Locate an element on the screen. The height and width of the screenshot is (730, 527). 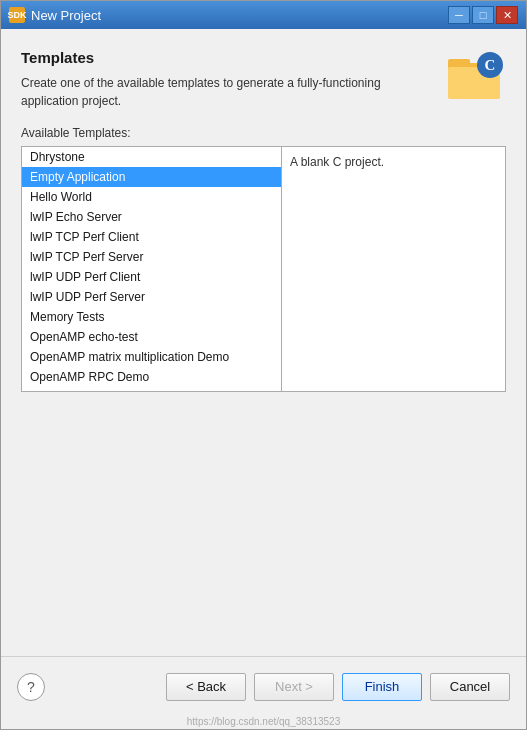
list-item: lwIP UDP Perf Client is located at coordinates (152, 277).